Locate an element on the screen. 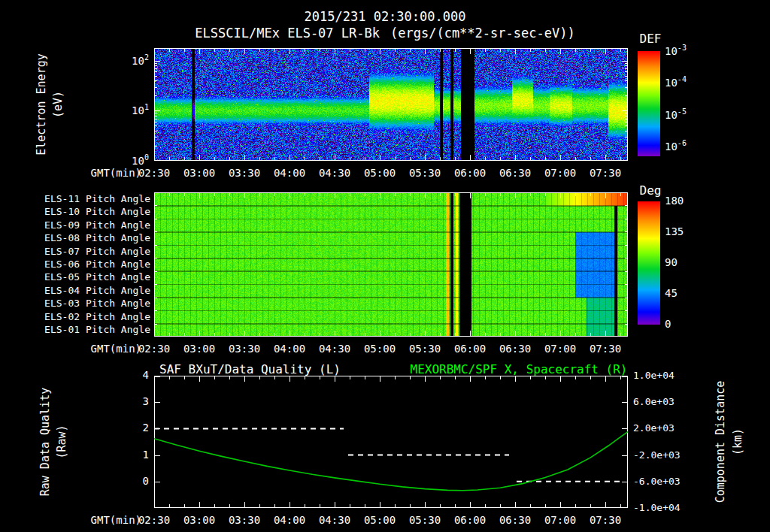  quality-panel-title: SAF_BXuT/Data Quality (L) is located at coordinates (250, 370).